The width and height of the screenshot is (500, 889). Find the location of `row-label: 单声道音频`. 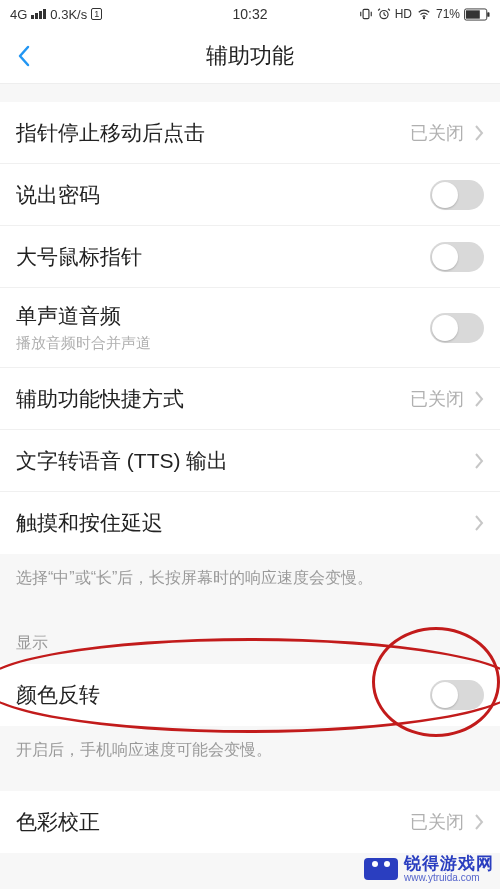

row-label: 单声道音频 is located at coordinates (84, 316).